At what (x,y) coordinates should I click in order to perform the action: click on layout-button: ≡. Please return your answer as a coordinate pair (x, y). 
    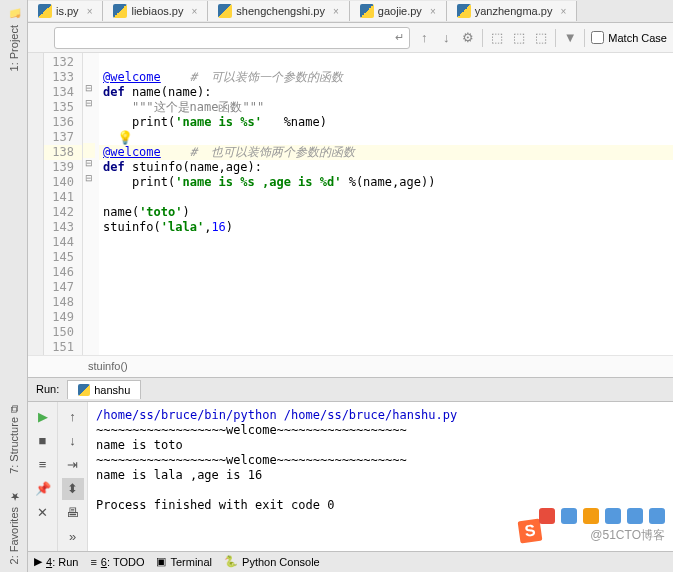
    Looking at the image, I should click on (43, 465).